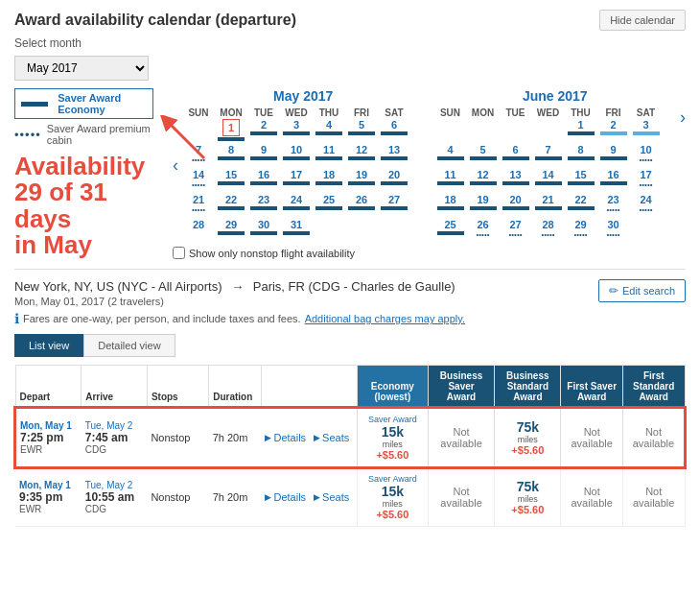 Image resolution: width=700 pixels, height=595 pixels. Describe the element at coordinates (48, 509) in the screenshot. I see `row2-depart-airport: EWR` at that location.